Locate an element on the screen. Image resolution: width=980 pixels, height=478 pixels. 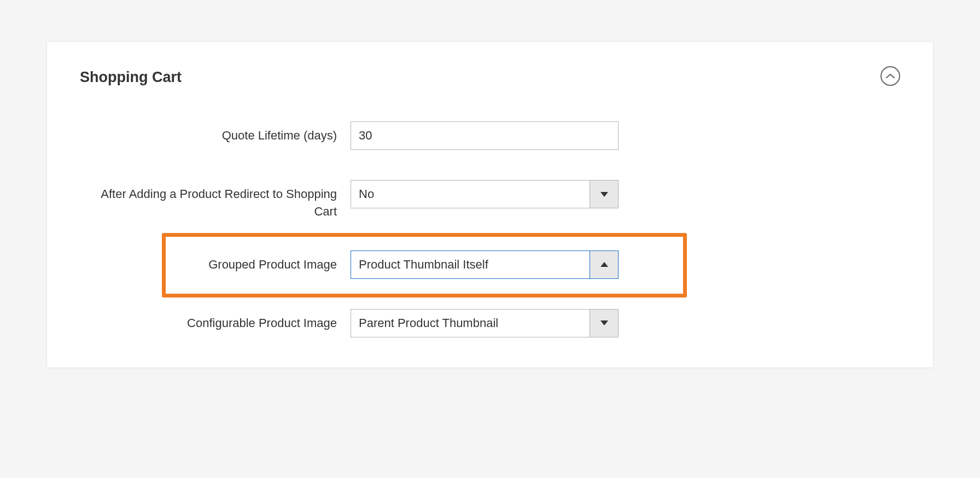
configurable-product-image-control: Parent Product Thumbnail is located at coordinates (485, 323).